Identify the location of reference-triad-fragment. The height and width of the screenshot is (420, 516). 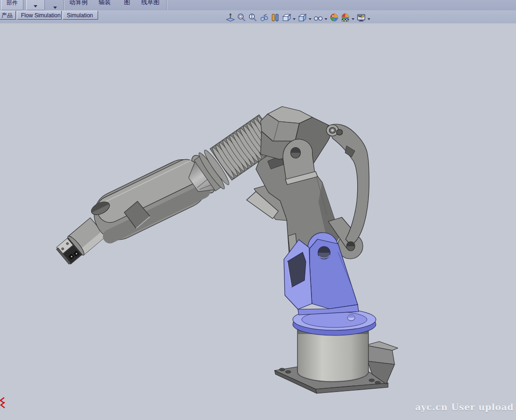
(3, 403).